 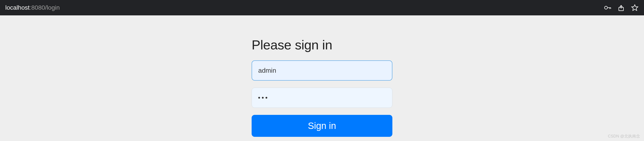 I want to click on signin-button: Sign in, so click(x=322, y=126).